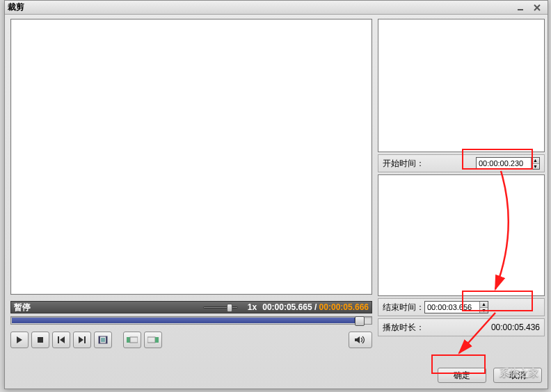 The width and height of the screenshot is (551, 392). What do you see at coordinates (82, 340) in the screenshot?
I see `next-frame-button` at bounding box center [82, 340].